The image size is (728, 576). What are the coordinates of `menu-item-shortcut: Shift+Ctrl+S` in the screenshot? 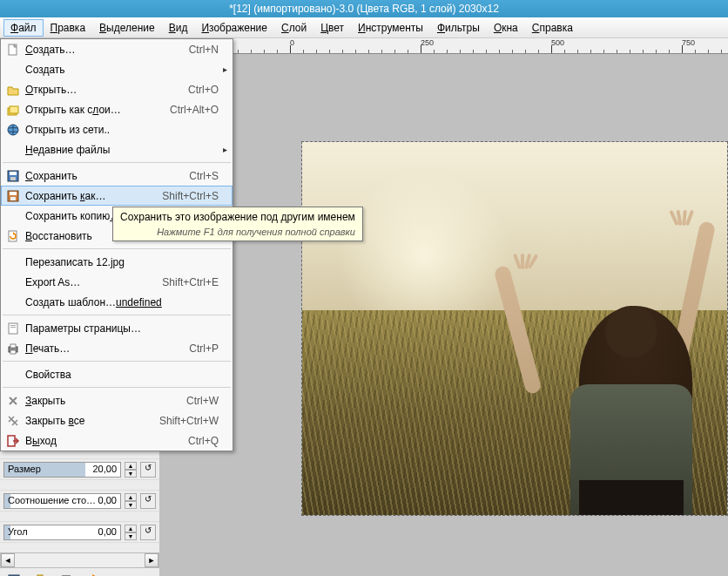 It's located at (190, 196).